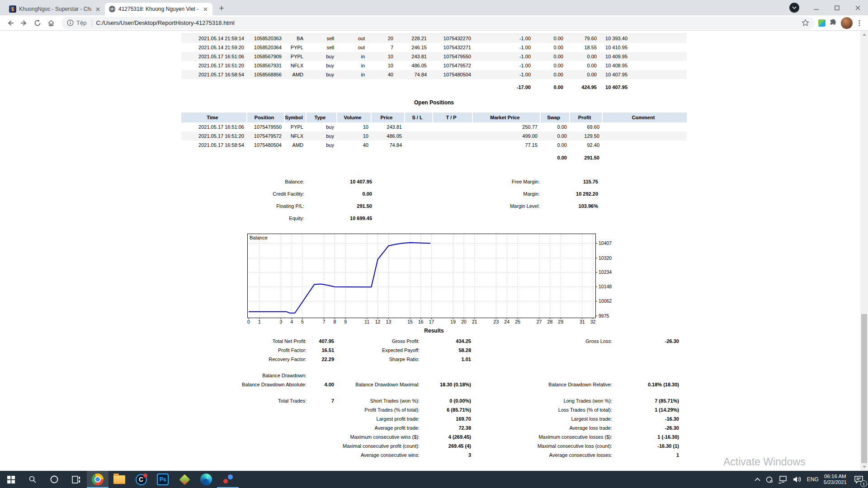 Image resolution: width=868 pixels, height=488 pixels. I want to click on svg-text: 7, so click(324, 322).